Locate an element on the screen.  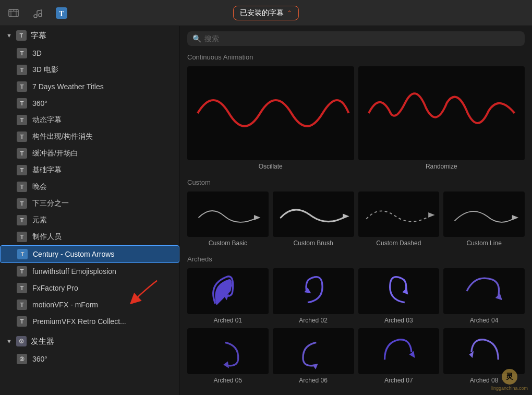
custom-grid: Custom Basic Custom Brush is located at coordinates (356, 219).